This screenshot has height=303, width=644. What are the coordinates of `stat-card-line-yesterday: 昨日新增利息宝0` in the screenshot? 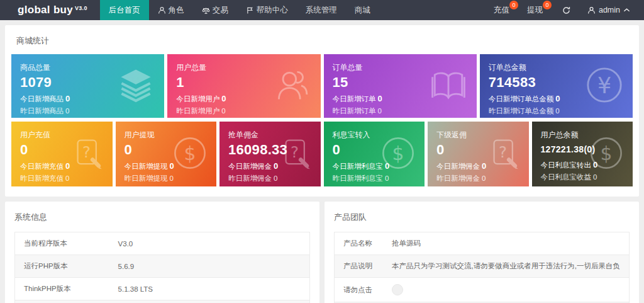 It's located at (375, 179).